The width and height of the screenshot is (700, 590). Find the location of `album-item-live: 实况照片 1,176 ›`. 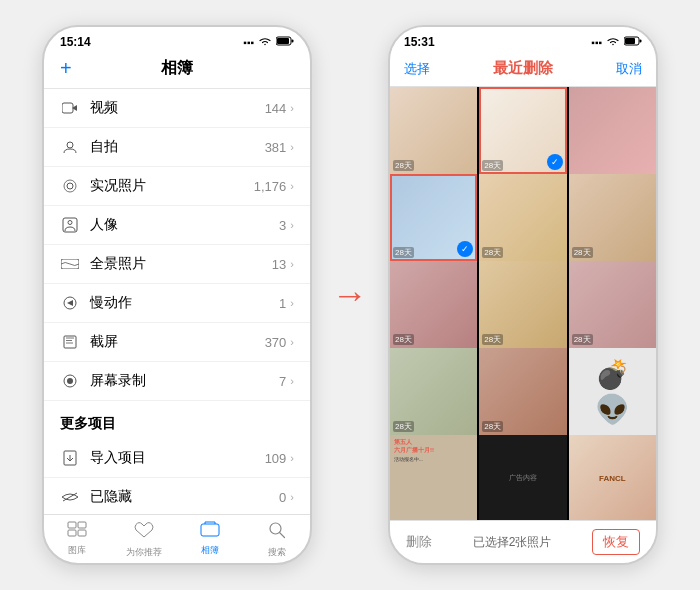

album-item-live: 实况照片 1,176 › is located at coordinates (177, 186).